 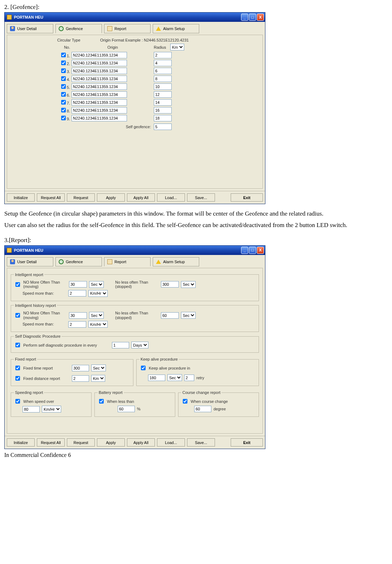 What do you see at coordinates (99, 368) in the screenshot?
I see `fixed-time-unit: Sec` at bounding box center [99, 368].